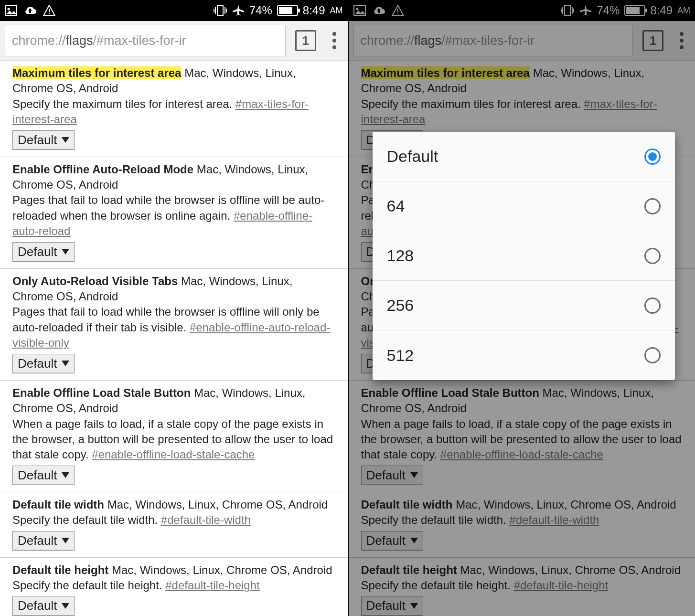  Describe the element at coordinates (103, 169) in the screenshot. I see `flag-title: Enable Offline Auto-Reload Mode` at that location.